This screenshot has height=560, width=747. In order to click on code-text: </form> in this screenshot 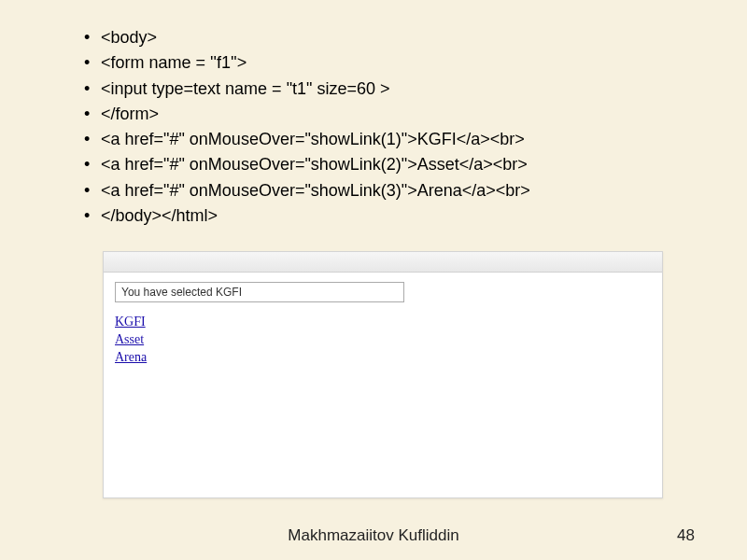, I will do `click(130, 114)`.